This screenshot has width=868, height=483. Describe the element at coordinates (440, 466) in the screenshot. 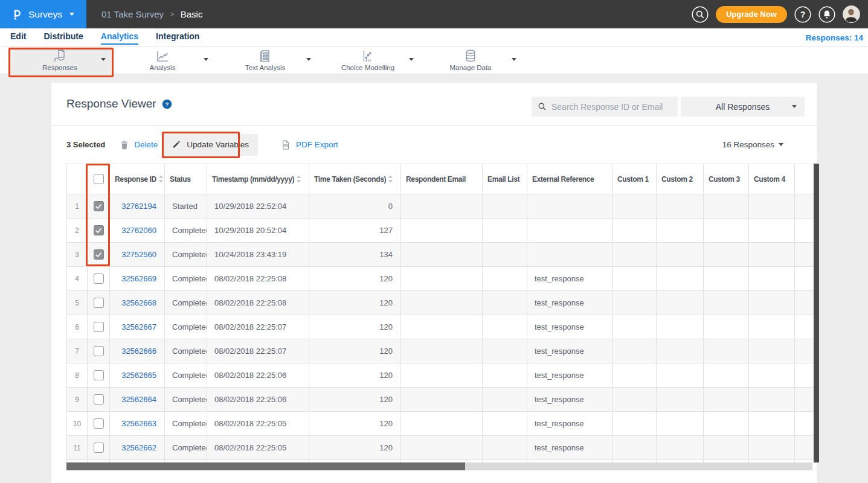

I see `horizontal-scrollbar-track` at that location.